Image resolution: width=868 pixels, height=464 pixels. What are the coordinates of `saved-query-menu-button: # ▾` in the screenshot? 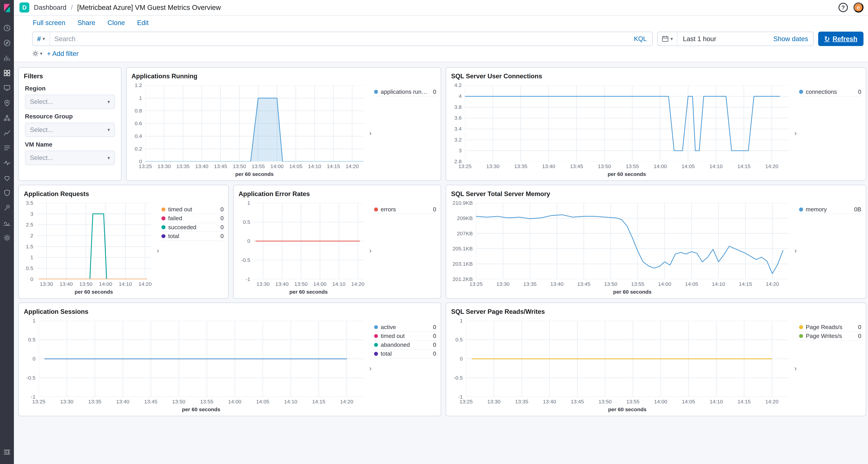 It's located at (41, 39).